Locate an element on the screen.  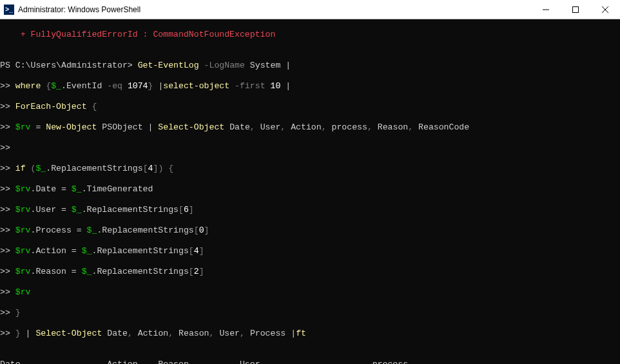
command-line: >> ForEach-Object { is located at coordinates (310, 107).